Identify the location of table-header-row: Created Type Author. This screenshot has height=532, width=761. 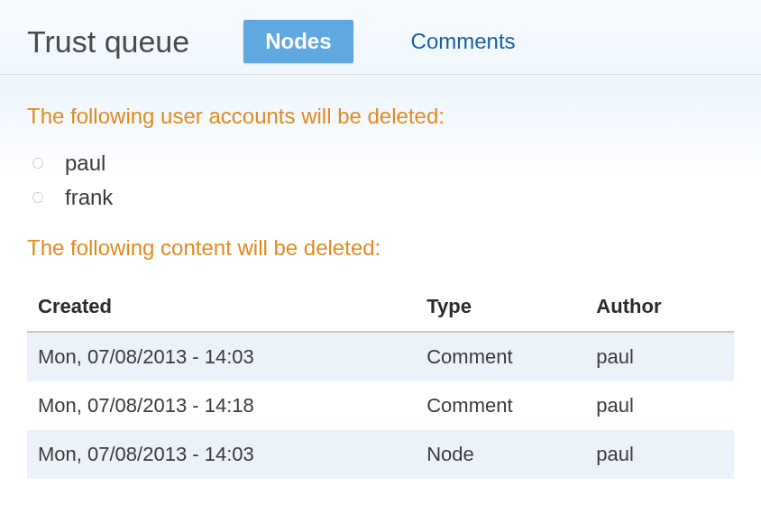
(380, 307).